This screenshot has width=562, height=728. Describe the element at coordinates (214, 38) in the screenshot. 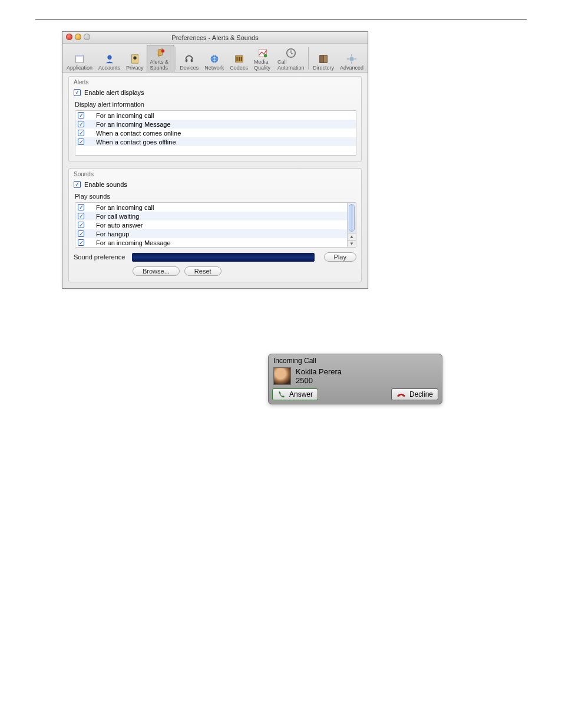

I see `window-title: Preferences - Alerts & Sounds` at that location.